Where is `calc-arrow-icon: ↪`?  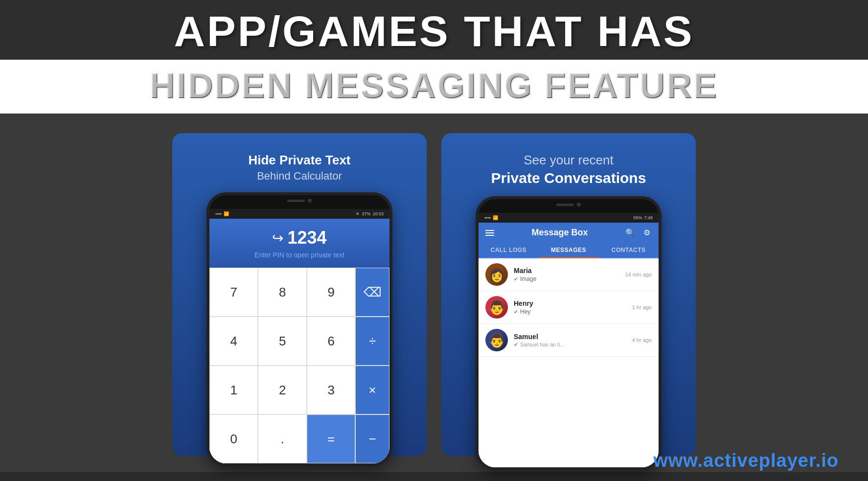 calc-arrow-icon: ↪ is located at coordinates (278, 238).